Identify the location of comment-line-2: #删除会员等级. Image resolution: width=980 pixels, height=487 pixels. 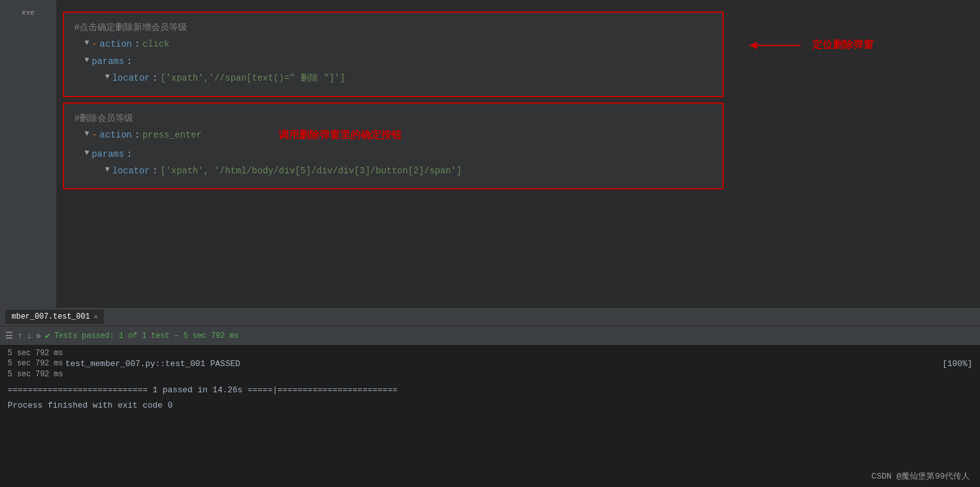
(393, 118).